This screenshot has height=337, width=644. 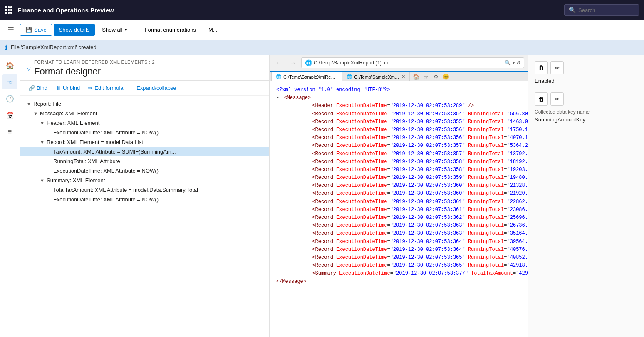 I want to click on collected-delete-button: 🗑, so click(x=541, y=99).